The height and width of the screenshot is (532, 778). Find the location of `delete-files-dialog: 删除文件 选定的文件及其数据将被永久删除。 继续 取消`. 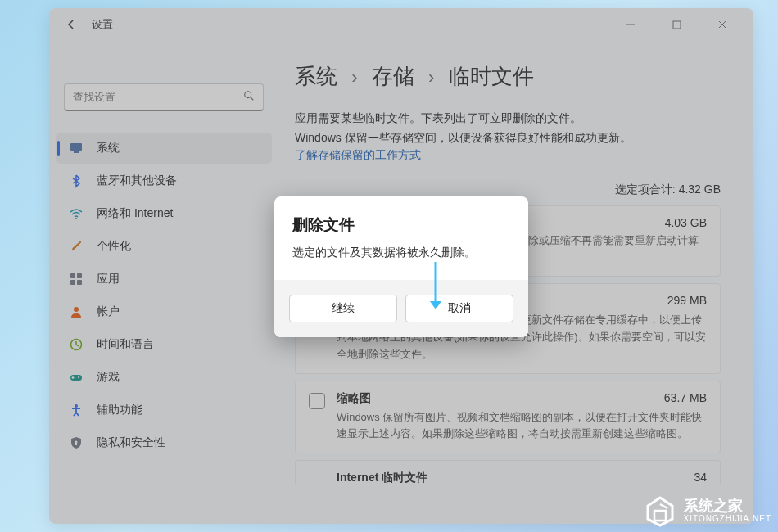

delete-files-dialog: 删除文件 选定的文件及其数据将被永久删除。 继续 取消 is located at coordinates (401, 267).